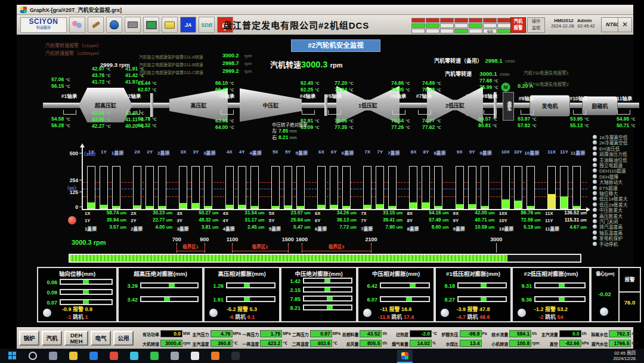 The width and height of the screenshot is (644, 363). Describe the element at coordinates (322, 356) in the screenshot. I see `os-taskbar: 02:45 周四 2024/12/26` at that location.